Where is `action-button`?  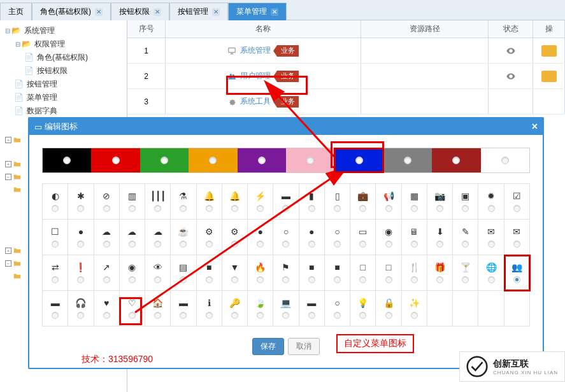 action-button is located at coordinates (549, 51).